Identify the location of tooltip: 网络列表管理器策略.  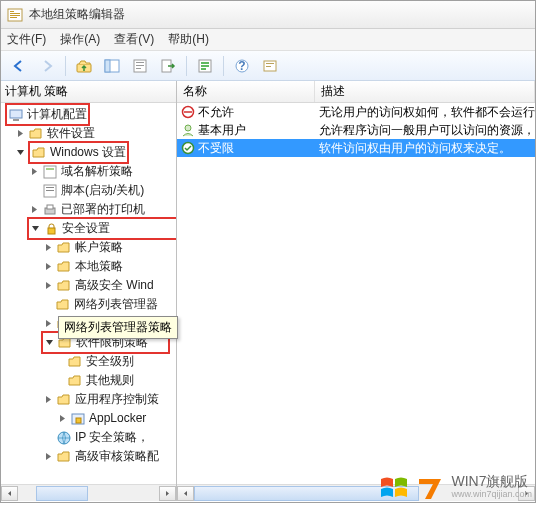
(118, 328).